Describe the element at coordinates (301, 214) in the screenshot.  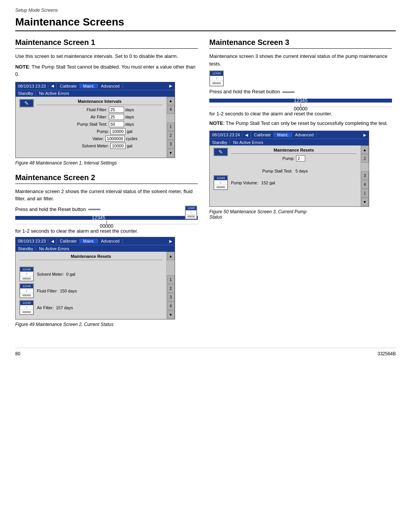
I see `screen3-figure-caption: Figure 50 Maintenance Screen 3, Current …` at that location.